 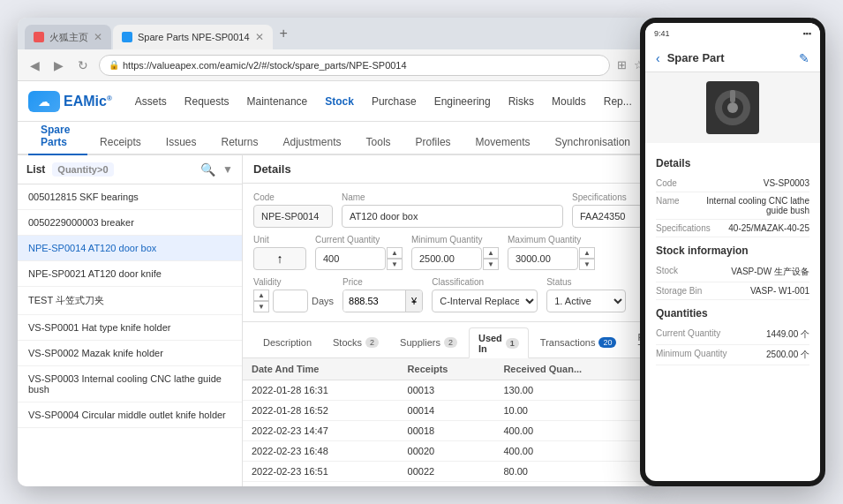 I want to click on max-qty-label: Maximum Quantity, so click(x=551, y=240).